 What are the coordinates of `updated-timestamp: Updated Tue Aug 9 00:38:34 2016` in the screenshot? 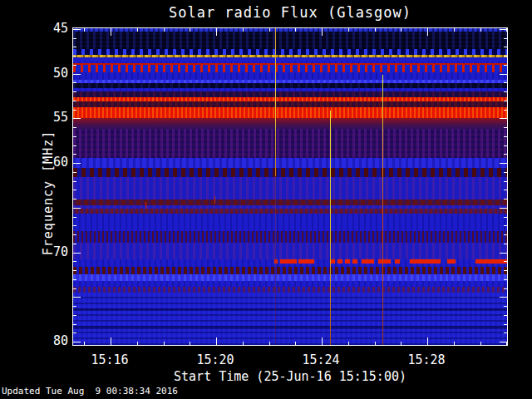 It's located at (90, 391).